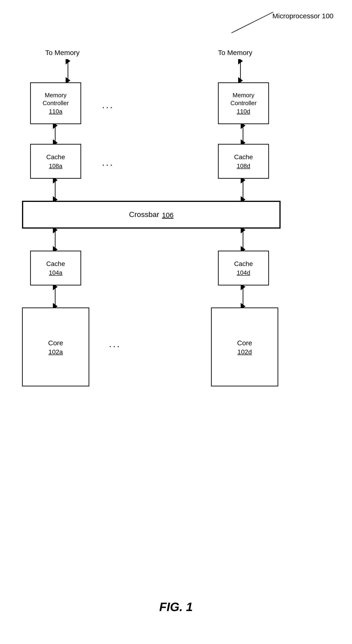 The height and width of the screenshot is (644, 352). What do you see at coordinates (245, 347) in the screenshot?
I see `core-102d: Core 102d` at bounding box center [245, 347].